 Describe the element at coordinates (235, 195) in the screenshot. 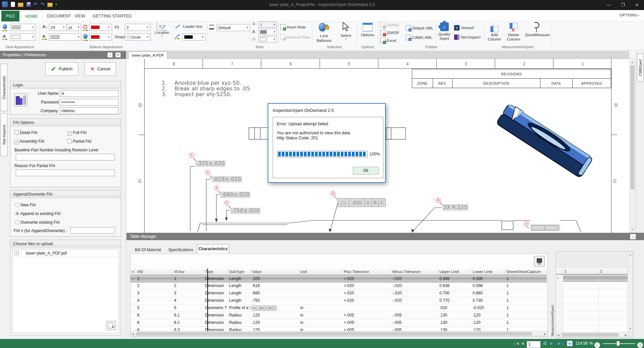

I see `dimension-label-3: .680±.020` at that location.